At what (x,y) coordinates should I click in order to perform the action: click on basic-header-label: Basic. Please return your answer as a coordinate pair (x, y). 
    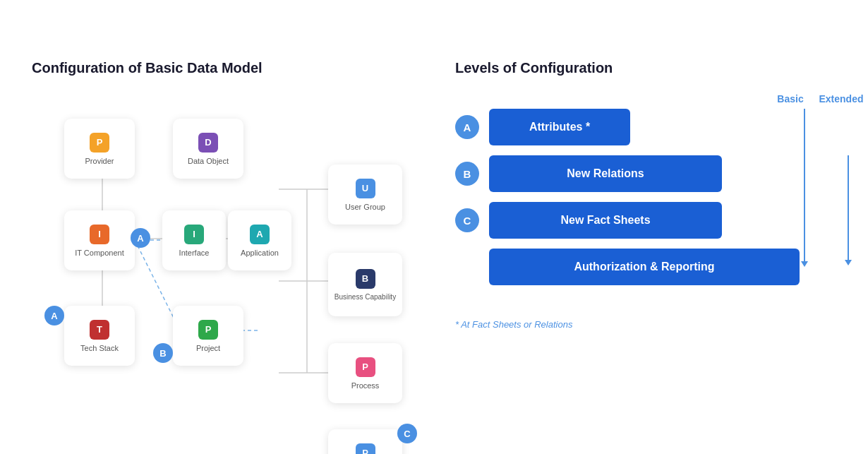
    Looking at the image, I should click on (790, 99).